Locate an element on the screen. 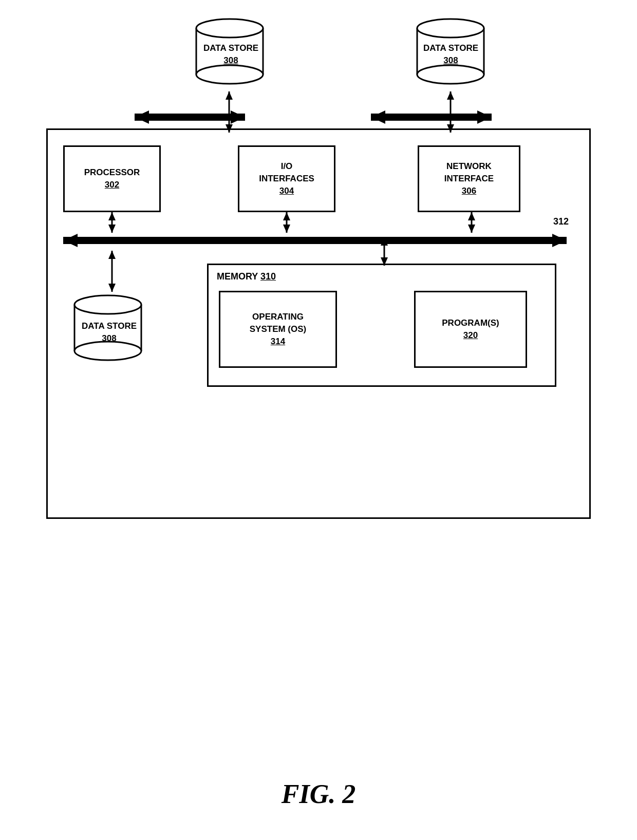 Image resolution: width=637 pixels, height=840 pixels. os-label: OPERATINGSYSTEM (OS)314 is located at coordinates (278, 329).